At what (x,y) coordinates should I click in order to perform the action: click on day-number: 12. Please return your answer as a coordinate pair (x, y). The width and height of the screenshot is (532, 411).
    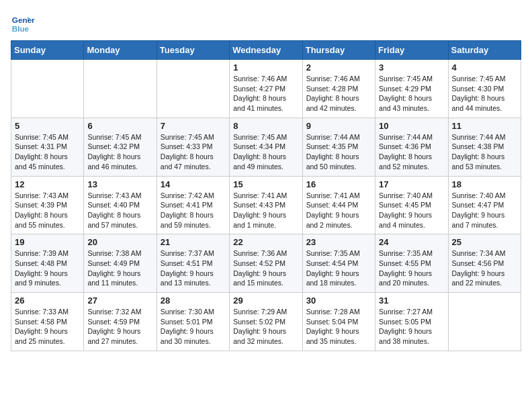
    Looking at the image, I should click on (47, 184).